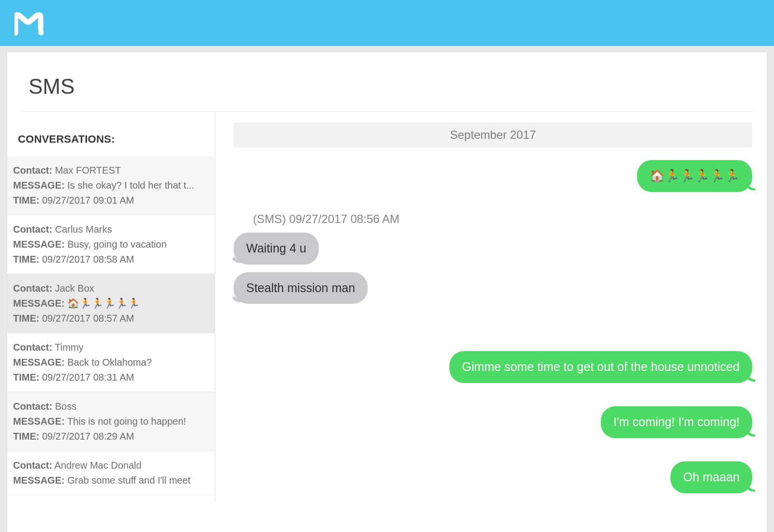  What do you see at coordinates (711, 477) in the screenshot?
I see `outgoing-bubble: Oh maaan` at bounding box center [711, 477].